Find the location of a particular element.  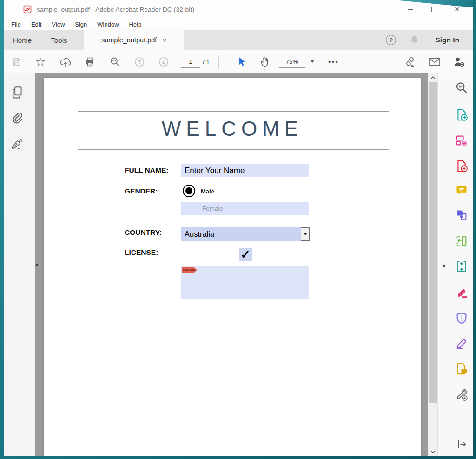

scroll-down-icon is located at coordinates (433, 452).